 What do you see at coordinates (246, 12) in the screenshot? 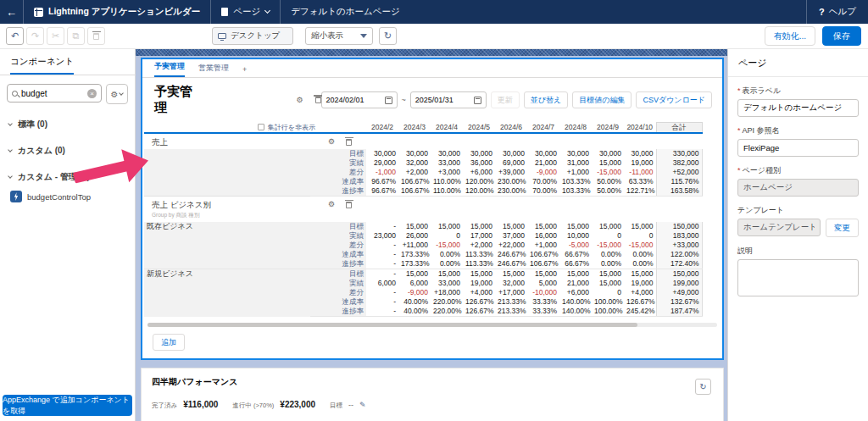
I see `pages-menu: ページ` at bounding box center [246, 12].